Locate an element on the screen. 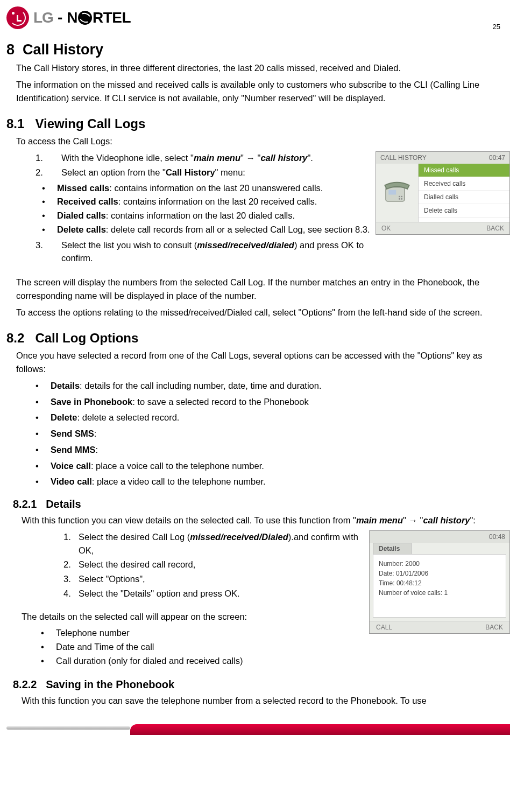 The image size is (510, 812). s81-bullet-dialed: •Dialed calls: contains information on t… is located at coordinates (206, 215).